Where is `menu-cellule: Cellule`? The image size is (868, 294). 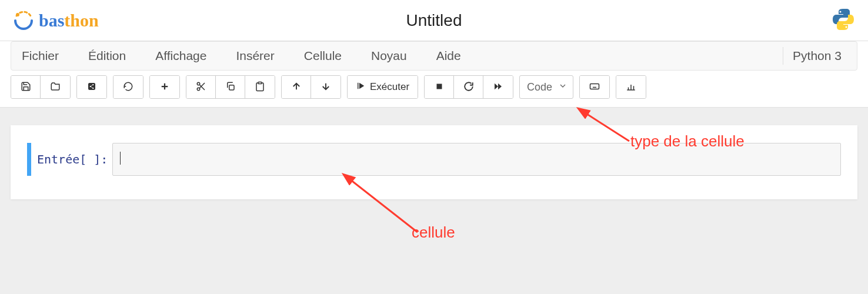 menu-cellule: Cellule is located at coordinates (323, 56).